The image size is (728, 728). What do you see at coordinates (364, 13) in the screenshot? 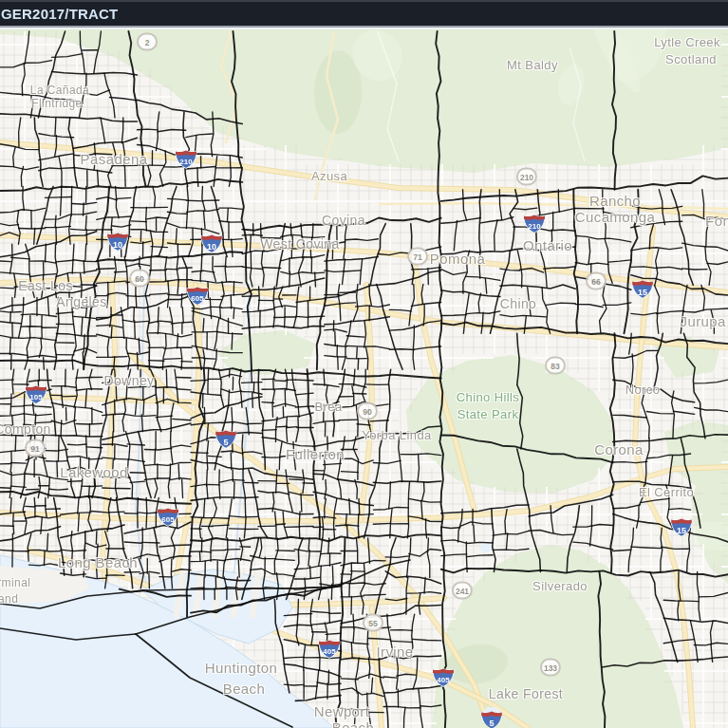
I see `layer-title-bar: GER2017/TRACT` at bounding box center [364, 13].